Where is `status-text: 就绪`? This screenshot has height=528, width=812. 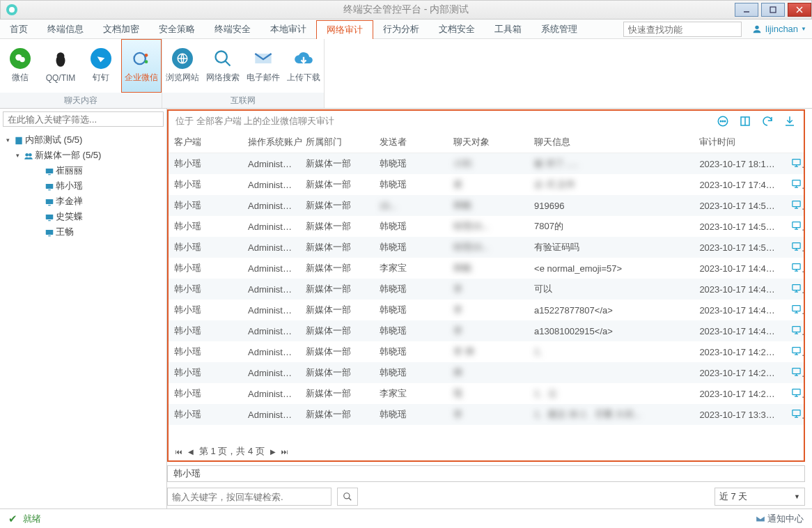
status-text: 就绪 is located at coordinates (32, 519).